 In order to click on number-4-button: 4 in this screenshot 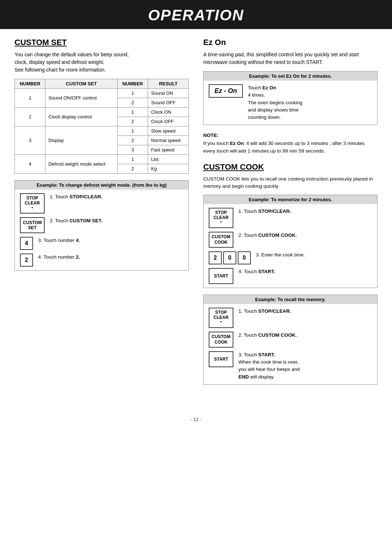, I will do `click(26, 243)`.